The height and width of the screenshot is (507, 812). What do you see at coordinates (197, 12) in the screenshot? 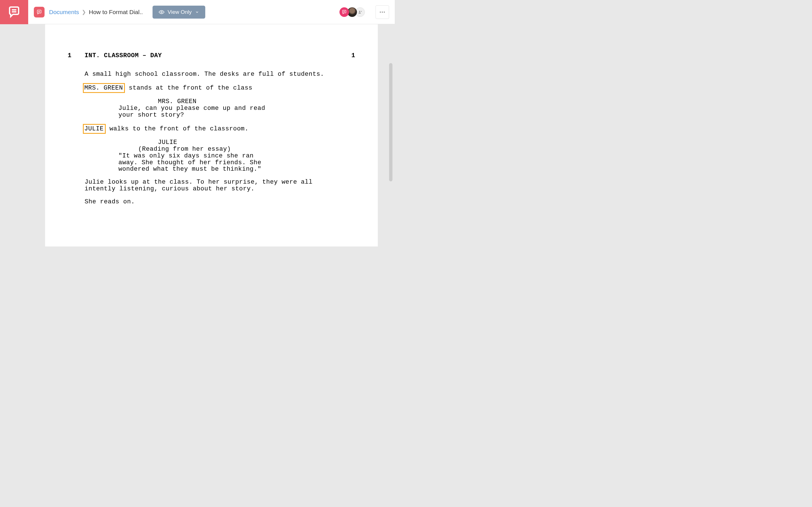
I see `chevron-down-icon` at bounding box center [197, 12].